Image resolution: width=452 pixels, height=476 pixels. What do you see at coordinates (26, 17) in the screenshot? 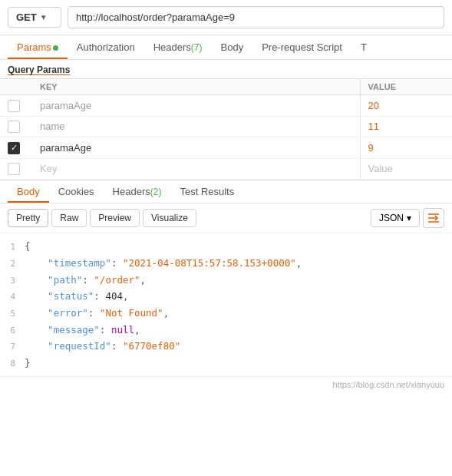
I see `method-label: GET` at bounding box center [26, 17].